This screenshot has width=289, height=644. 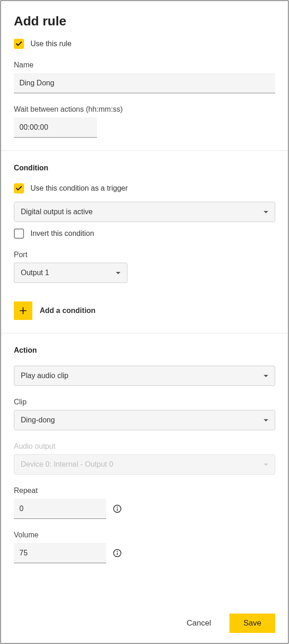 I want to click on port-value: Output 1, so click(x=35, y=273).